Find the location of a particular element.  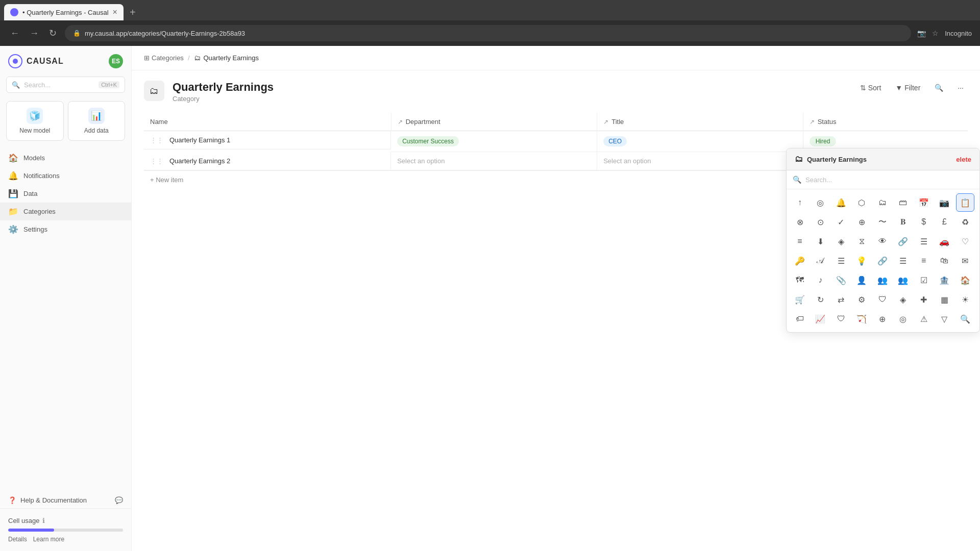

icon-cell: 📷 is located at coordinates (944, 203).